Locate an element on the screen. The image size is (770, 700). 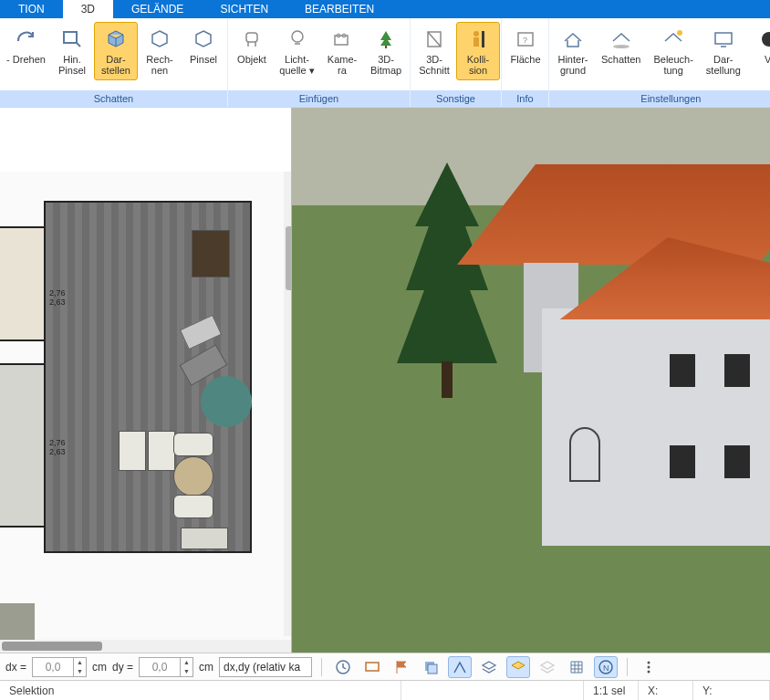
dx-unit: cm is located at coordinates (99, 667).